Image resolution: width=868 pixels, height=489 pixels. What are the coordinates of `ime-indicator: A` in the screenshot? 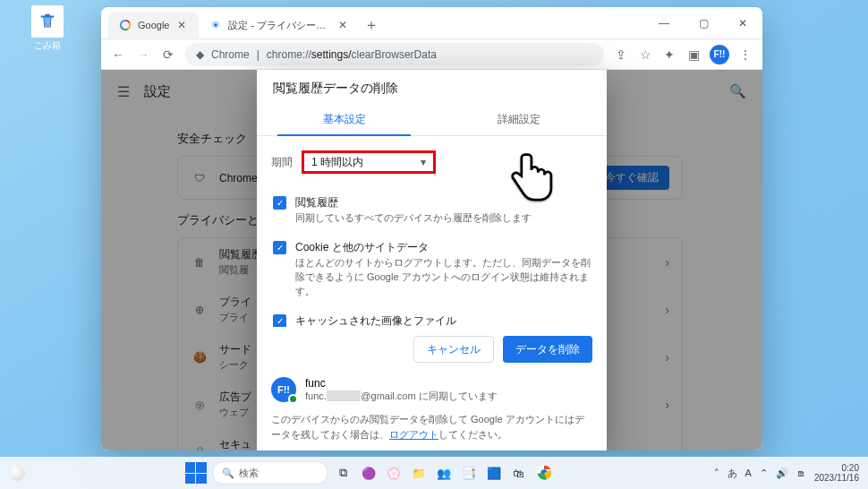 It's located at (748, 473).